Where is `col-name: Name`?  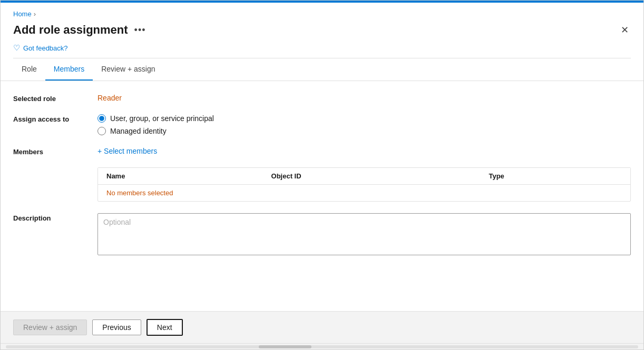
col-name: Name is located at coordinates (180, 176).